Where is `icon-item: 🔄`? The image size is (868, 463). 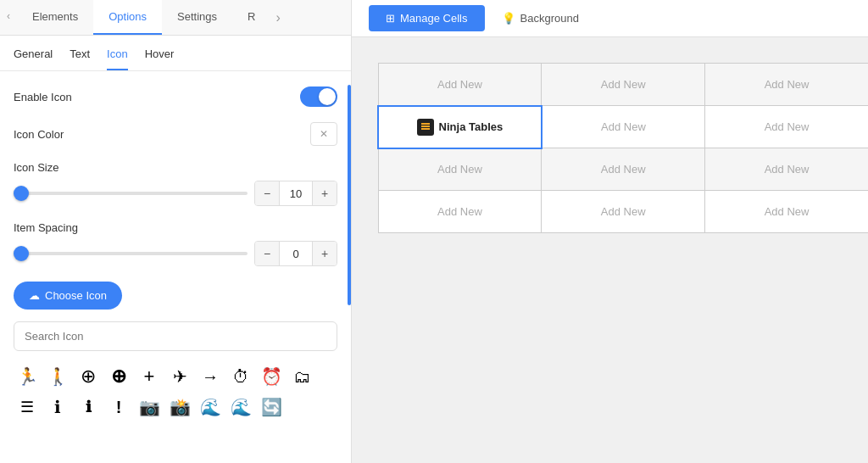 icon-item: 🔄 is located at coordinates (271, 407).